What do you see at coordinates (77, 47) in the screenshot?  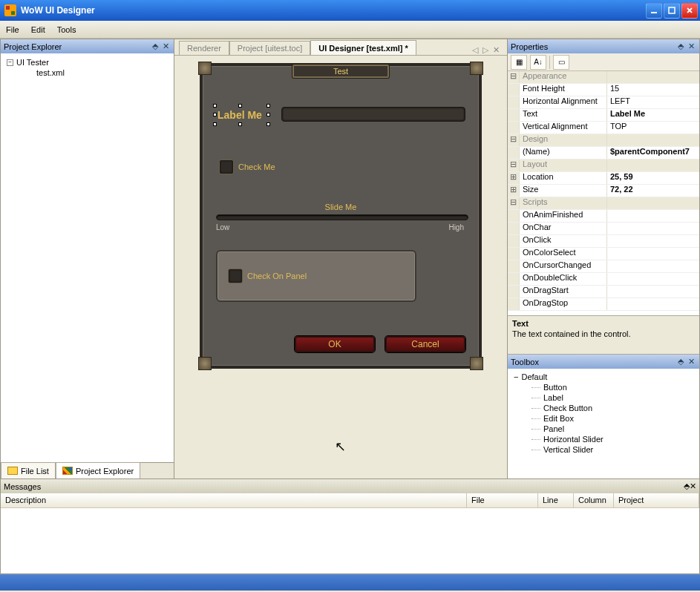 I see `project-explorer-title: Project Explorer` at bounding box center [77, 47].